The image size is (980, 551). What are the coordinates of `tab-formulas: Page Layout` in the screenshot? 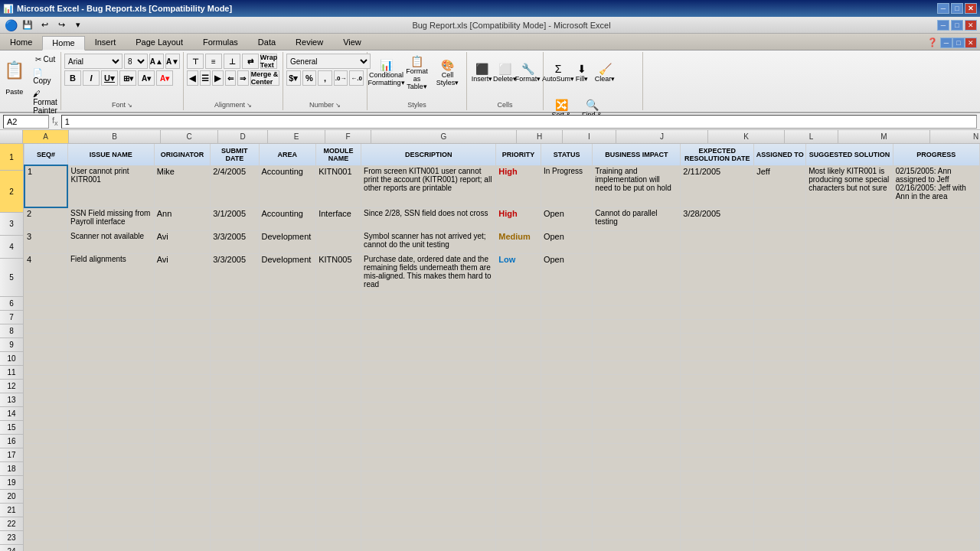 It's located at (159, 43).